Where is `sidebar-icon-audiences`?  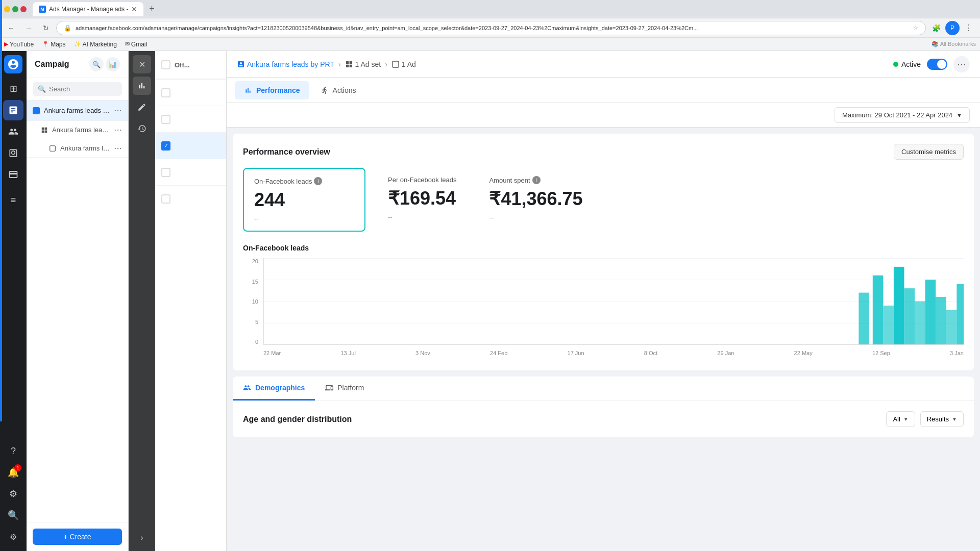 sidebar-icon-audiences is located at coordinates (13, 132).